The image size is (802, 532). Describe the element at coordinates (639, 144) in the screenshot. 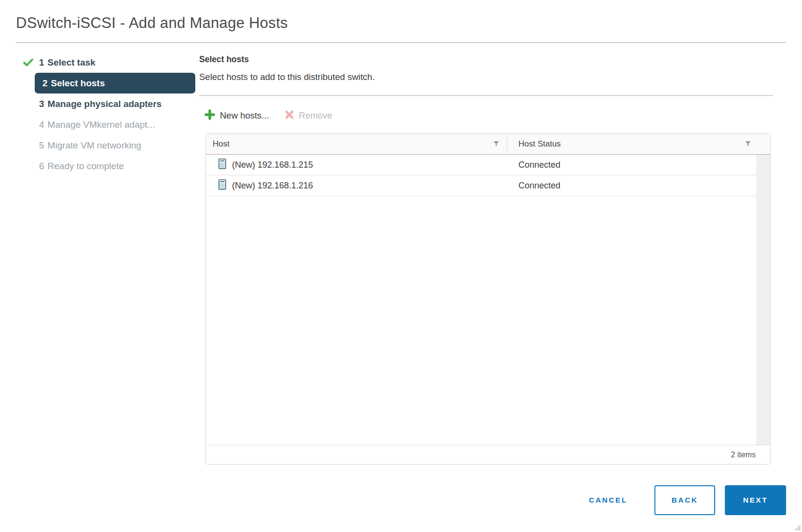

I see `column-header-host-status: Host Status` at that location.